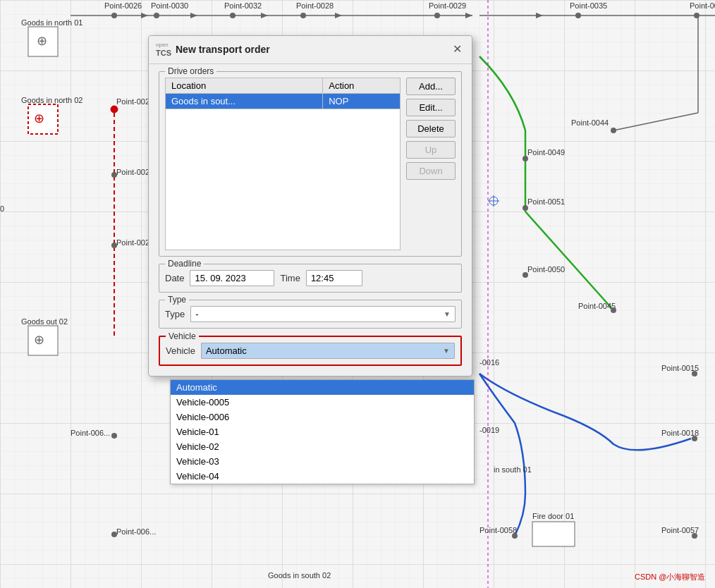  Describe the element at coordinates (431, 86) in the screenshot. I see `add-button: Add...` at that location.